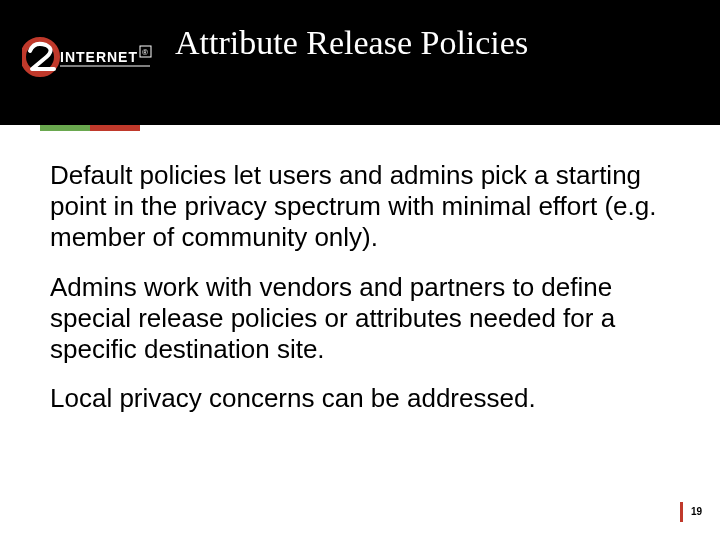  Describe the element at coordinates (90, 128) in the screenshot. I see `accent-bar` at that location.